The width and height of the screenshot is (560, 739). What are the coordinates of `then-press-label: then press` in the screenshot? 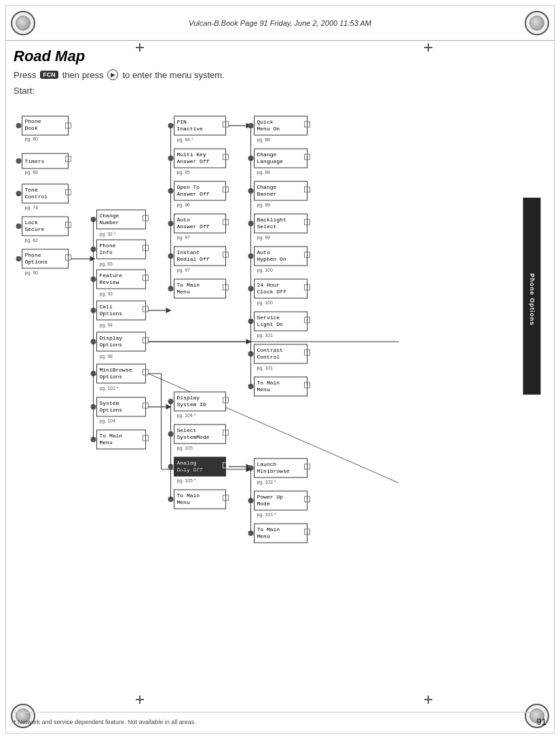 It's located at (83, 75).